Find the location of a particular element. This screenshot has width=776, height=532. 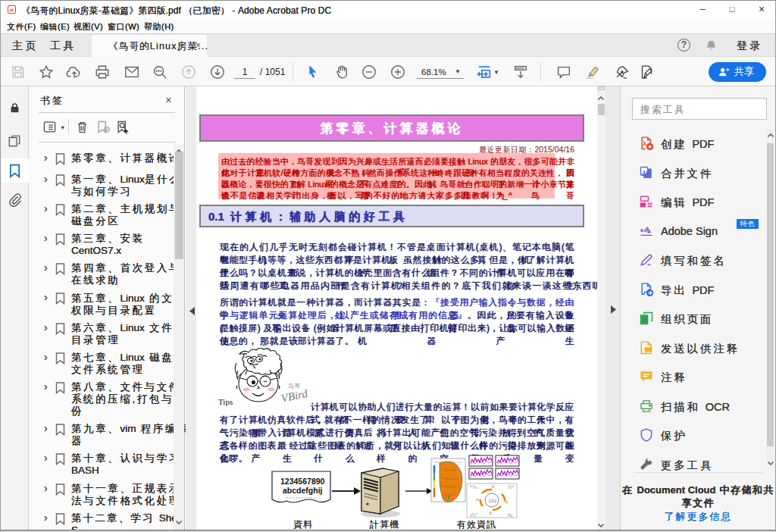

svg-text: NOx is located at coordinates (473, 487).